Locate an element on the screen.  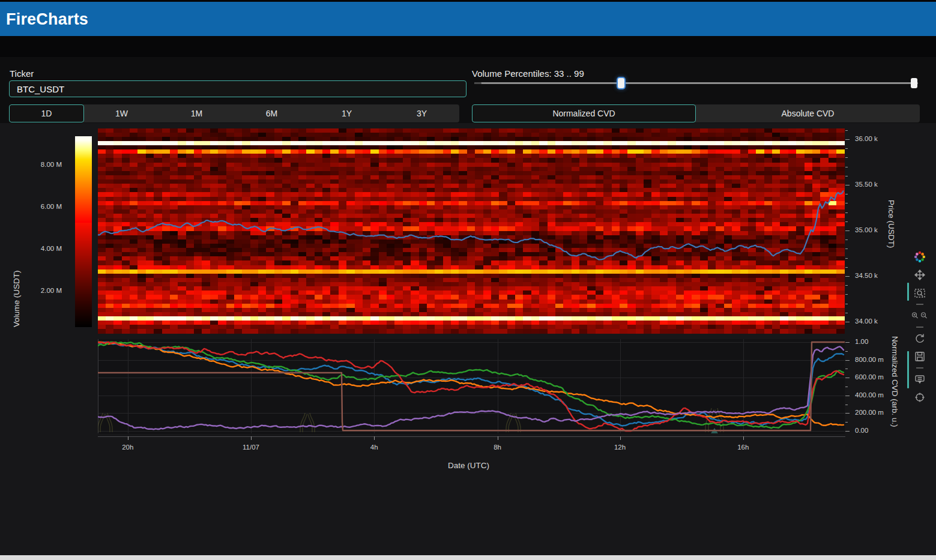
zoom-pair is located at coordinates (920, 316).